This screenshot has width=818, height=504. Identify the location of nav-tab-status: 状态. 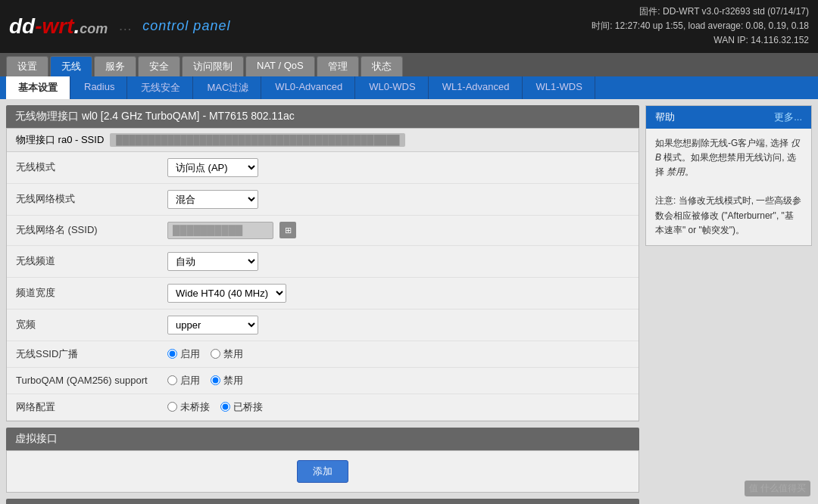
(382, 67).